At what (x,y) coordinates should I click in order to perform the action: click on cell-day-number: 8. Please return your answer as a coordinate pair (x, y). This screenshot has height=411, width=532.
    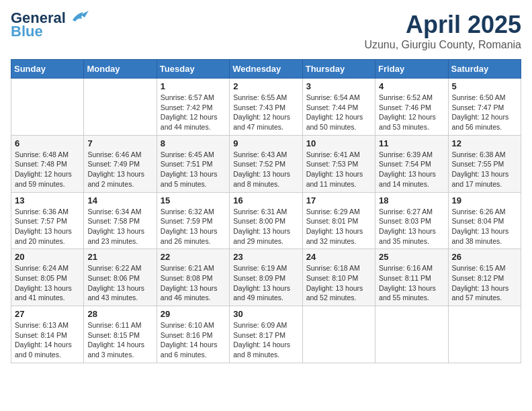
    Looking at the image, I should click on (193, 144).